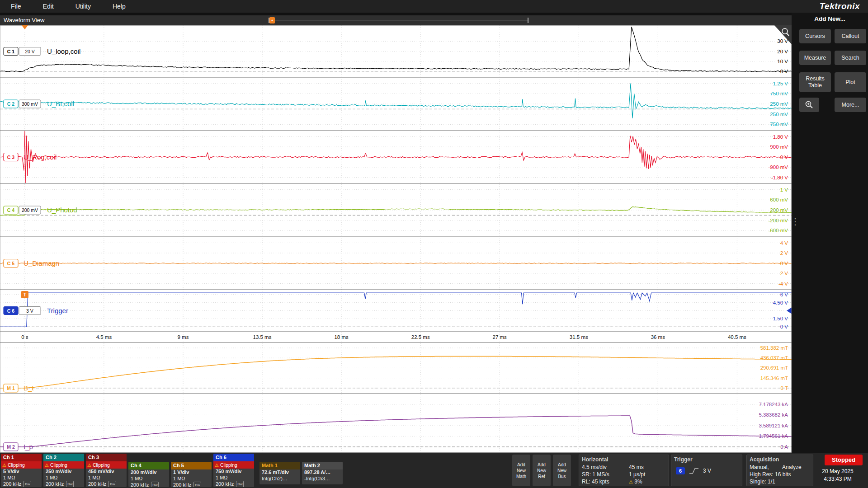 The height and width of the screenshot is (488, 868). What do you see at coordinates (25, 295) in the screenshot?
I see `trigger-source-marker: T` at bounding box center [25, 295].